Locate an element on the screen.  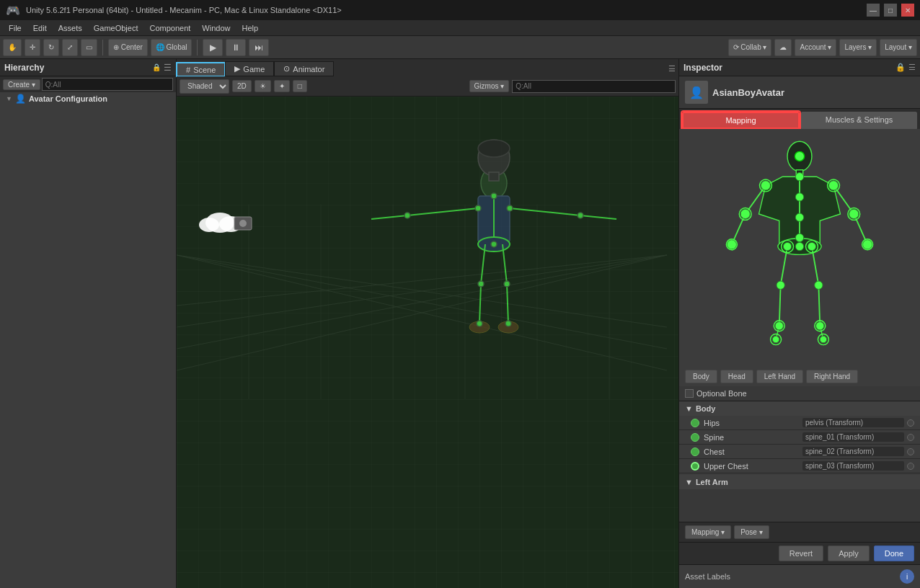
chest-circle is located at coordinates (911, 452).